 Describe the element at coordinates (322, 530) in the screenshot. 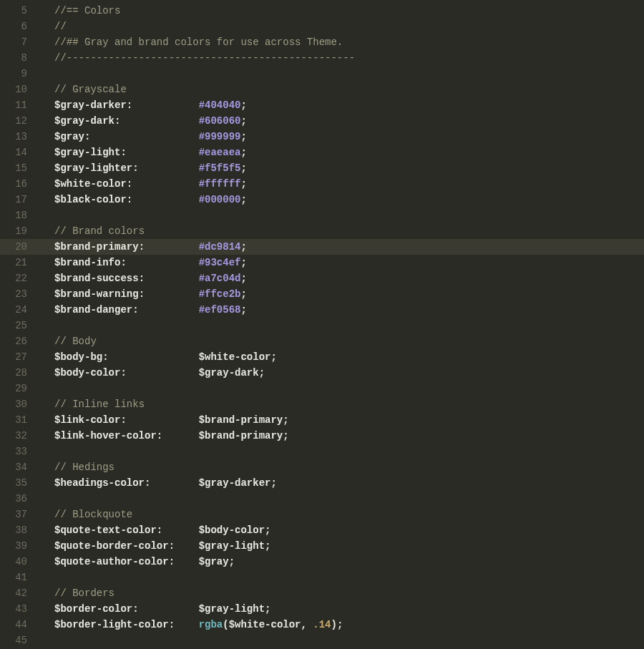

I see `code-line: 38$quote-text-color: $body-color;` at that location.